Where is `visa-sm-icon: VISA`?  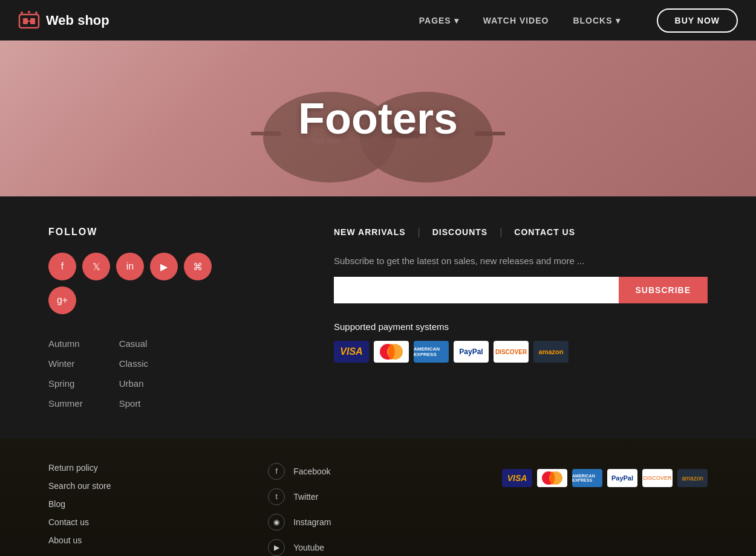
visa-sm-icon: VISA is located at coordinates (517, 478).